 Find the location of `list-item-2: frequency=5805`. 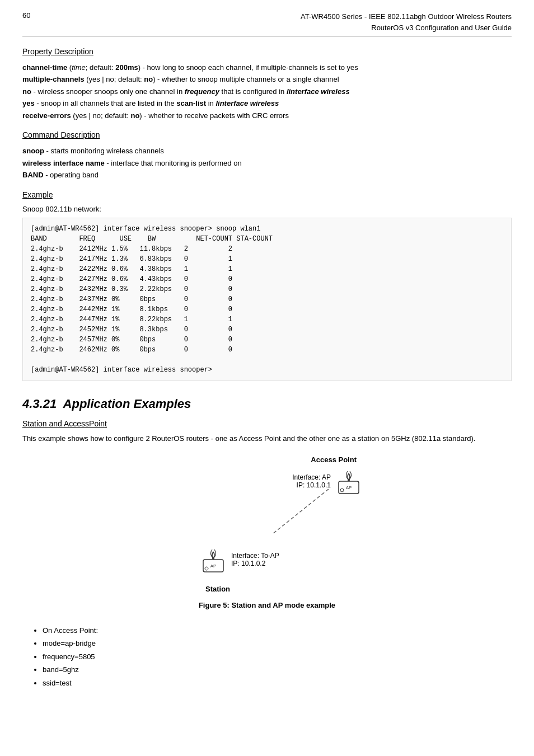

list-item-2: frequency=5805 is located at coordinates (277, 657).